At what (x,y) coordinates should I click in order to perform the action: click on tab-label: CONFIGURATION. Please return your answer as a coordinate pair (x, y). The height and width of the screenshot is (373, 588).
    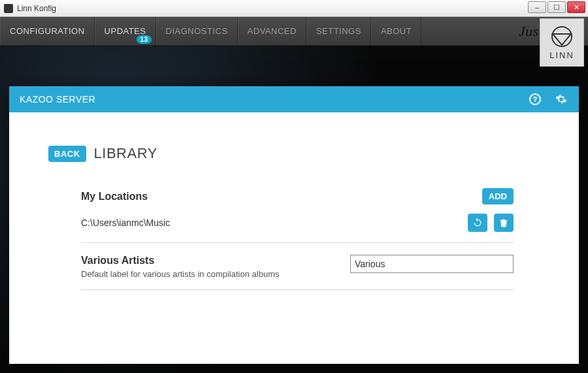
    Looking at the image, I should click on (47, 31).